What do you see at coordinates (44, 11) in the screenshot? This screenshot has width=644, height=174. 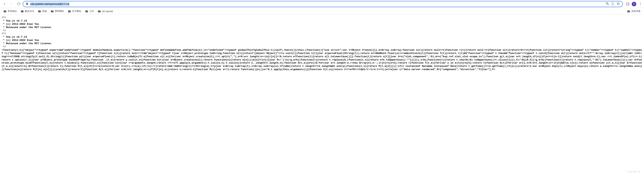 I see `bookmark-label: 前端` at bounding box center [44, 11].